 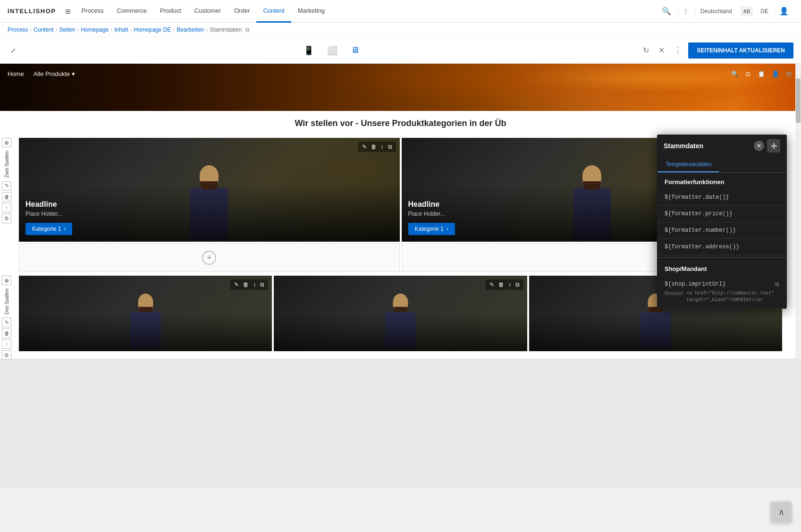 What do you see at coordinates (7, 186) in the screenshot?
I see `two-col-edit-btn: ✎` at bounding box center [7, 186].